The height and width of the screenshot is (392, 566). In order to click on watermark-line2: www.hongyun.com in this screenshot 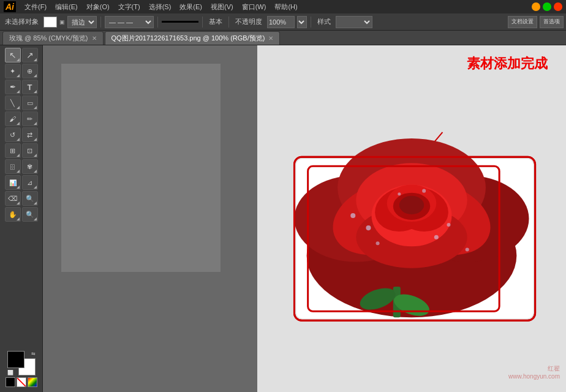, I will do `click(534, 376)`.